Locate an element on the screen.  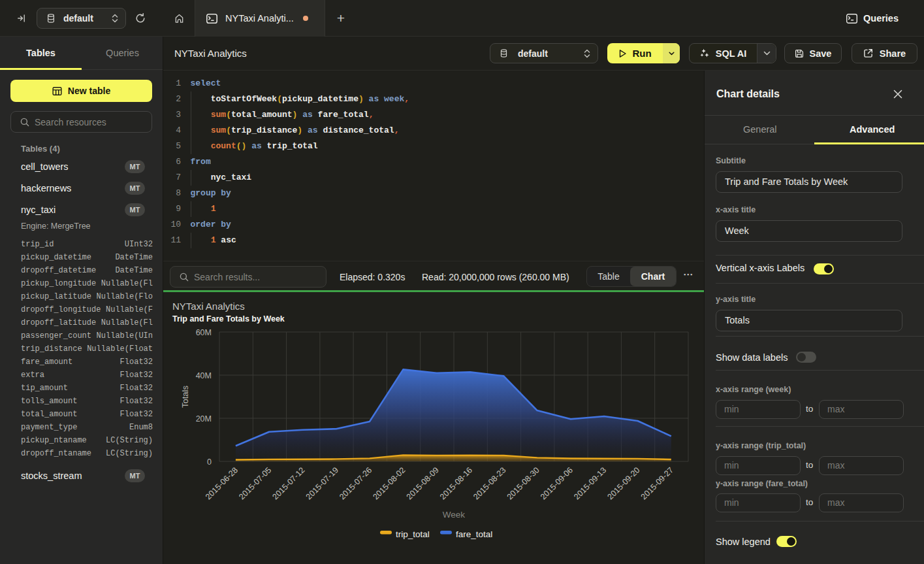
svg-text: 2015-08-09 is located at coordinates (423, 484).